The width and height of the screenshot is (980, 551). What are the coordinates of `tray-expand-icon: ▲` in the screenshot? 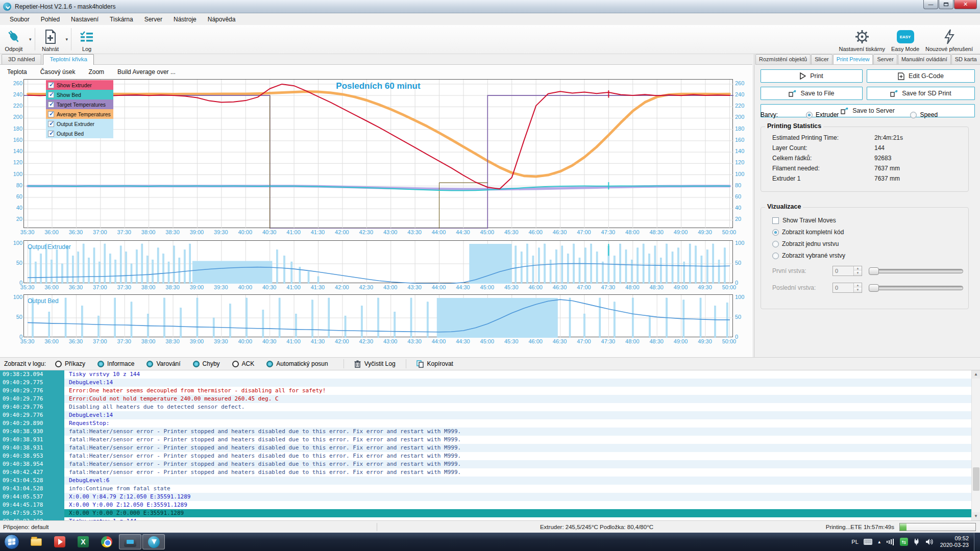 It's located at (879, 542).